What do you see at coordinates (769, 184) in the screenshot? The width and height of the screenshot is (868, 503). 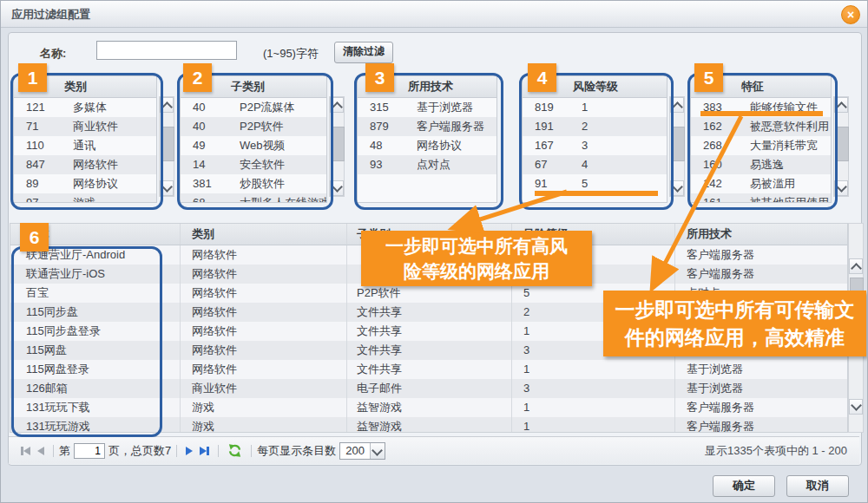 I see `item-label: 易被滥用` at bounding box center [769, 184].